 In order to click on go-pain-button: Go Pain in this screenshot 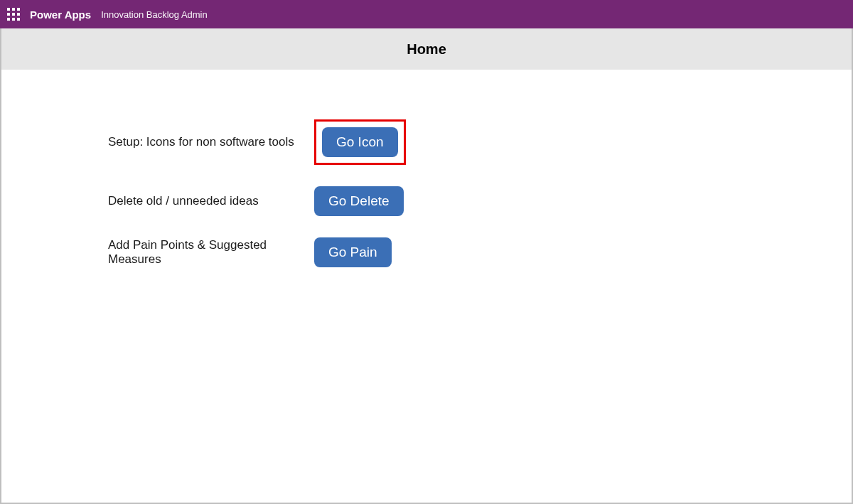, I will do `click(353, 252)`.